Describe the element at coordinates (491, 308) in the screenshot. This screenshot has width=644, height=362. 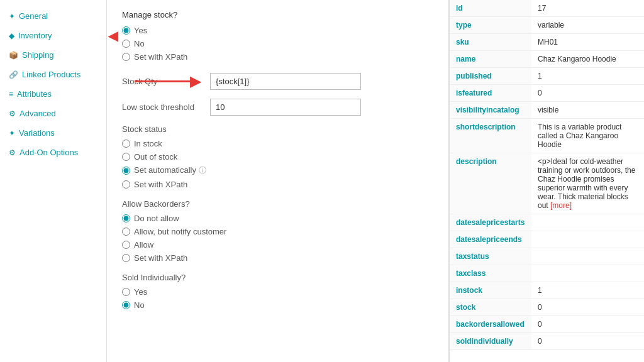
I see `field-key: stock` at that location.